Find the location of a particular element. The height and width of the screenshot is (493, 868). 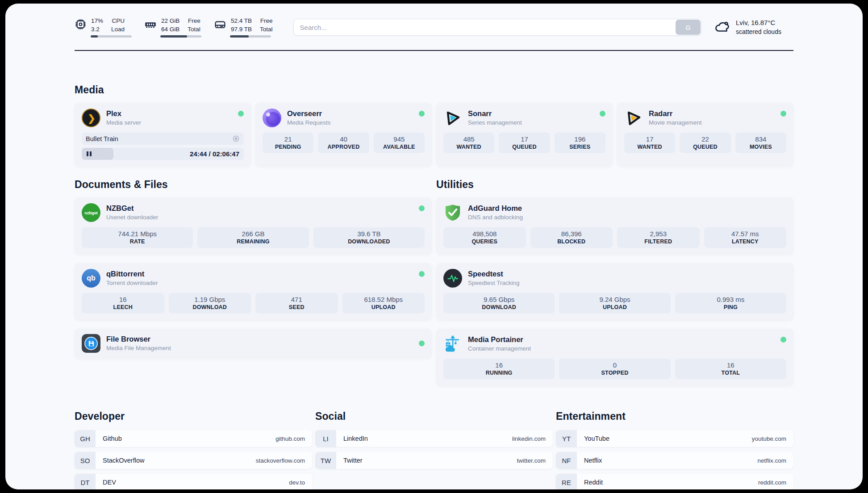

link-reddit: RE Reddit reddit.com is located at coordinates (675, 481).